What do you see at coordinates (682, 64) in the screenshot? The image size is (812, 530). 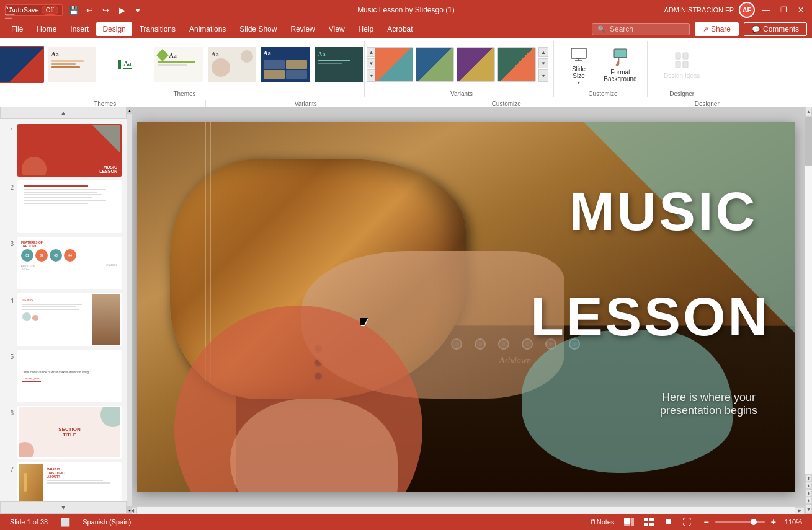 I see `design-ideas-button-wrap: Design Ideas` at bounding box center [682, 64].